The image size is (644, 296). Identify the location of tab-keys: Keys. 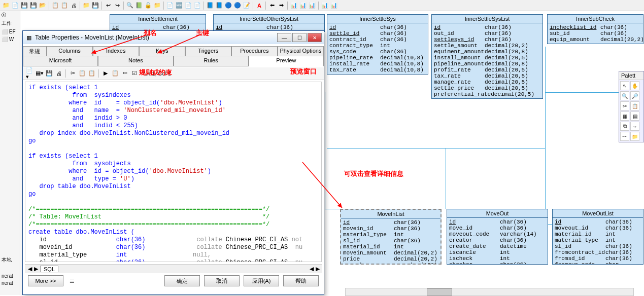
(162, 51).